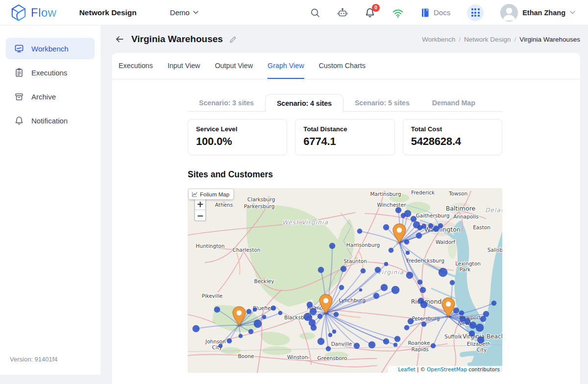 Image resolution: width=588 pixels, height=384 pixels. What do you see at coordinates (304, 103) in the screenshot?
I see `tab-scenario-4-sites: Scenario: 4 sites` at bounding box center [304, 103].